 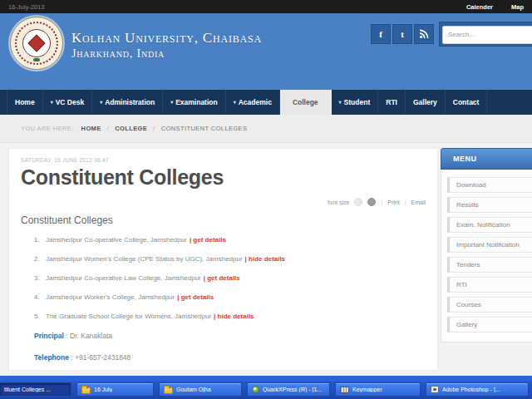 I want to click on sidebar-item-gallery: Gallery, so click(x=490, y=324).